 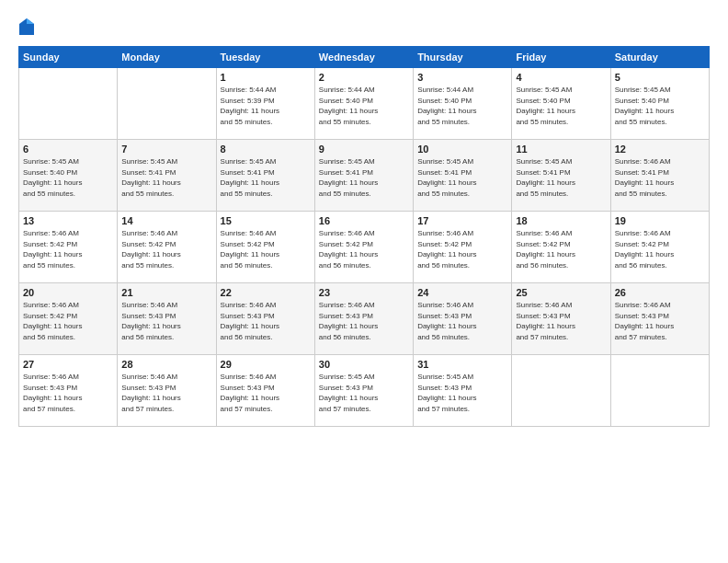 What do you see at coordinates (660, 178) in the screenshot?
I see `day-info: Sunrise: 5:46 AM Sunset: 5:41 PM Dayligh…` at bounding box center [660, 178].